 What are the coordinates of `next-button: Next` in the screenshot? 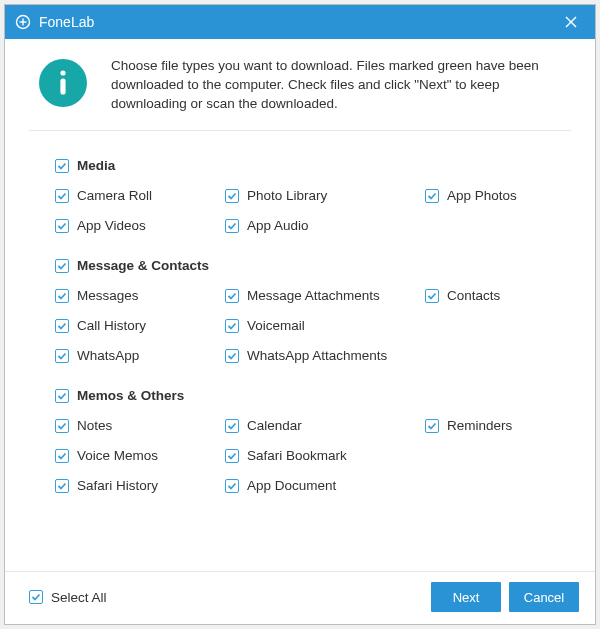 It's located at (466, 597).